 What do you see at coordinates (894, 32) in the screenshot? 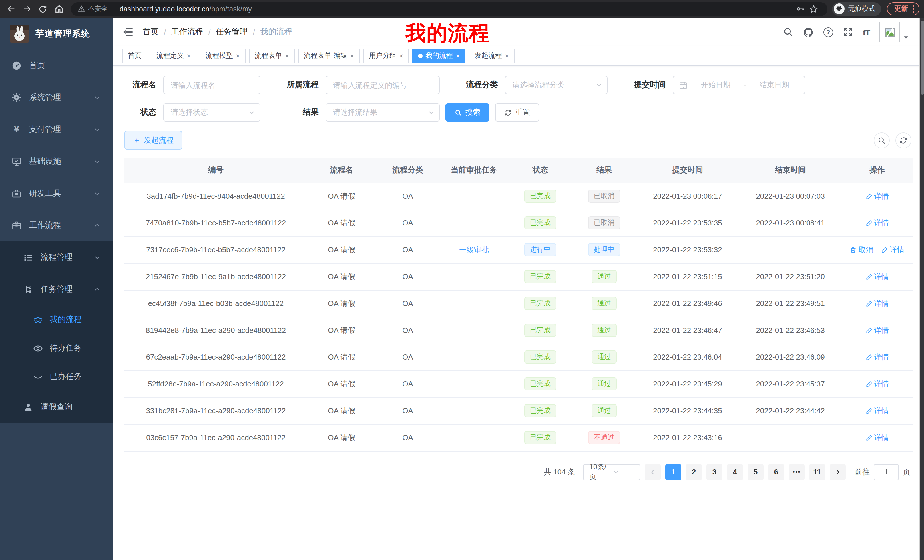
I see `user-menu` at bounding box center [894, 32].